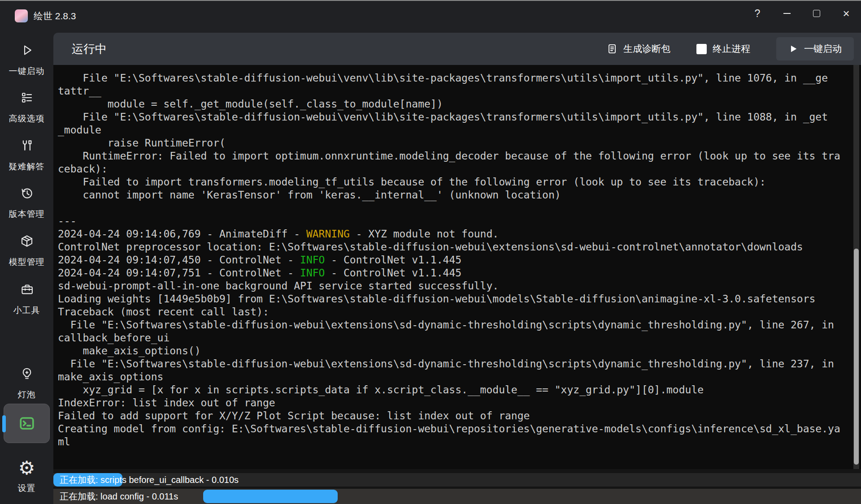 This screenshot has width=861, height=504. I want to click on gear-icon: ⚙, so click(27, 468).